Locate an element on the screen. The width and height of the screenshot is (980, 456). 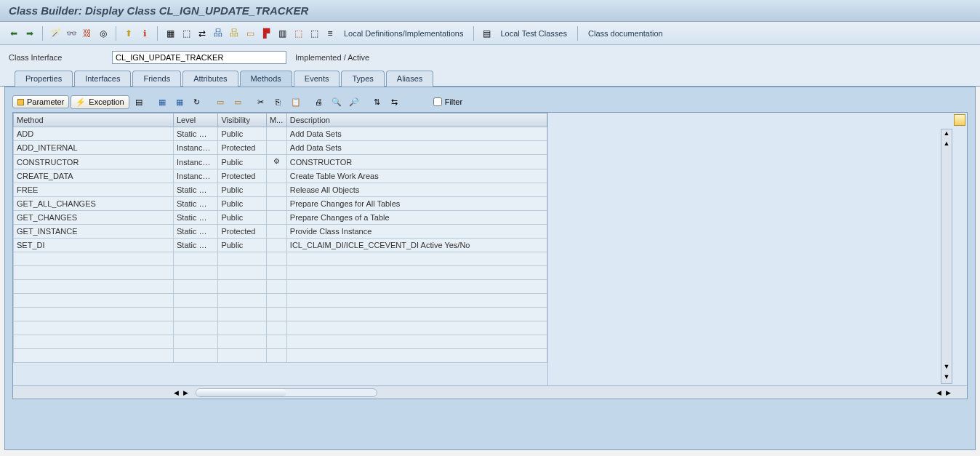
grid-settings-icon is located at coordinates (960, 120).